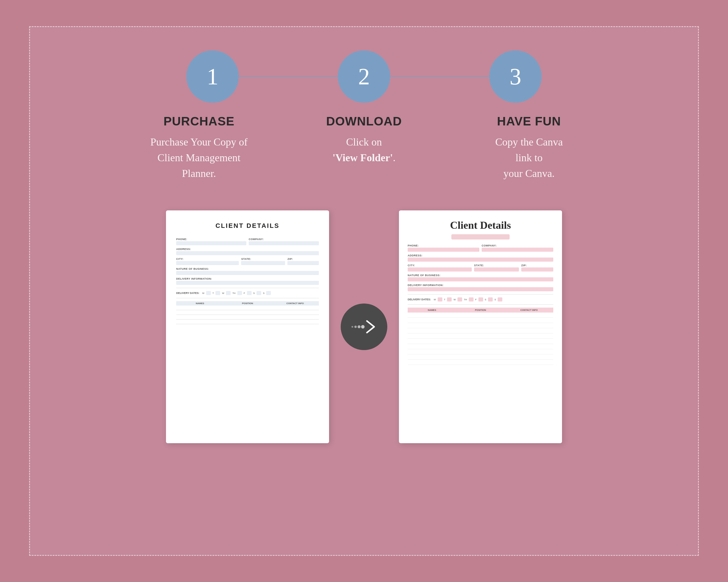 Image resolution: width=728 pixels, height=582 pixels. What do you see at coordinates (263, 261) in the screenshot?
I see `state-field: STATE:` at bounding box center [263, 261].